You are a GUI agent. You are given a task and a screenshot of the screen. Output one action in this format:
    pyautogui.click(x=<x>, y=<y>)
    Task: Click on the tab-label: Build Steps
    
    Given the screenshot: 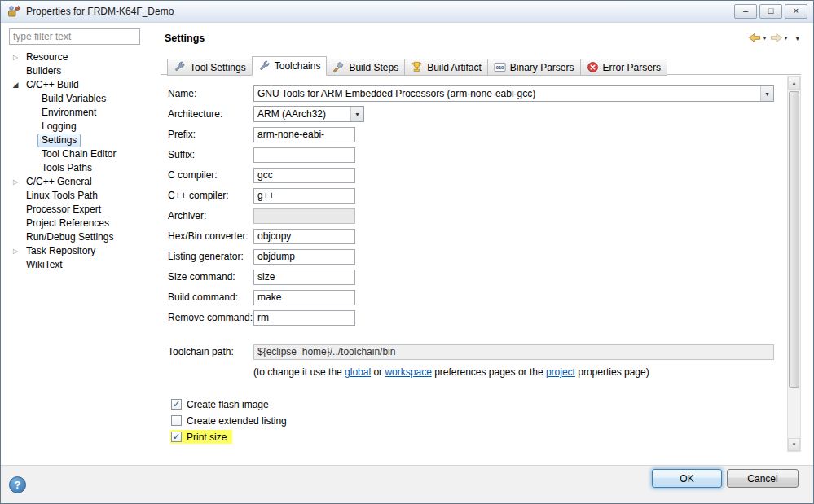 What is the action you would take?
    pyautogui.click(x=373, y=68)
    